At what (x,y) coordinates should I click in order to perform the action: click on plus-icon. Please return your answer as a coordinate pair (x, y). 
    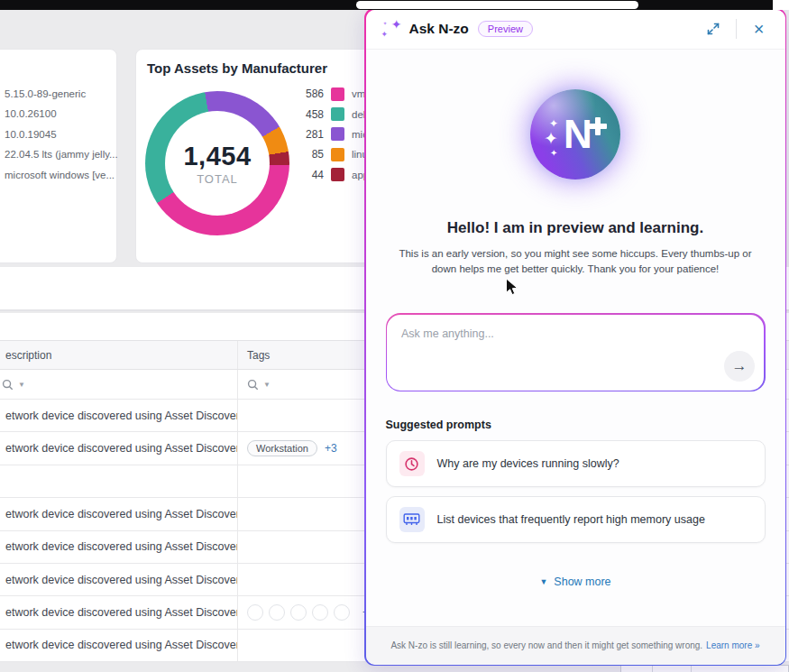
    Looking at the image, I should click on (598, 126).